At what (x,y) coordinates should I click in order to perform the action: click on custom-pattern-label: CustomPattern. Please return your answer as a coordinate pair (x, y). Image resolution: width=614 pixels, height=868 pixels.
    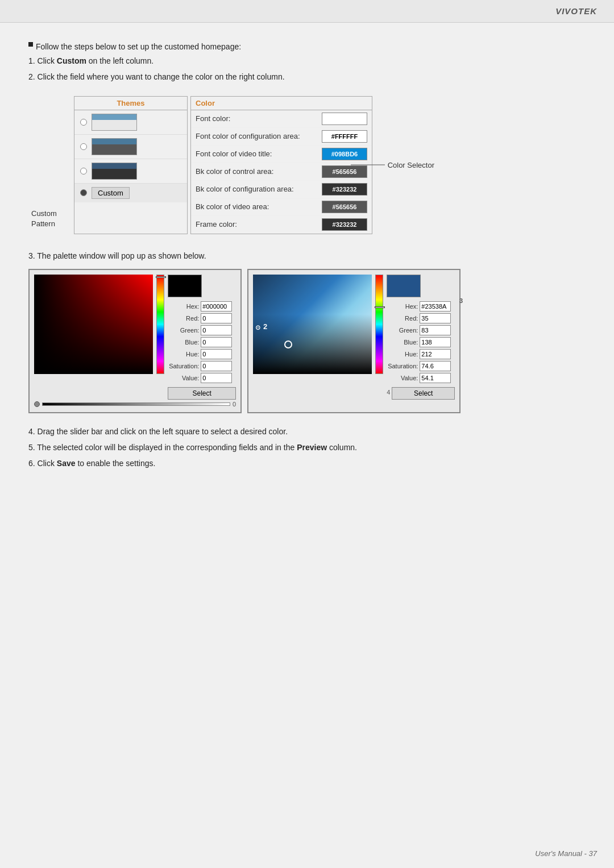
    Looking at the image, I should click on (44, 219).